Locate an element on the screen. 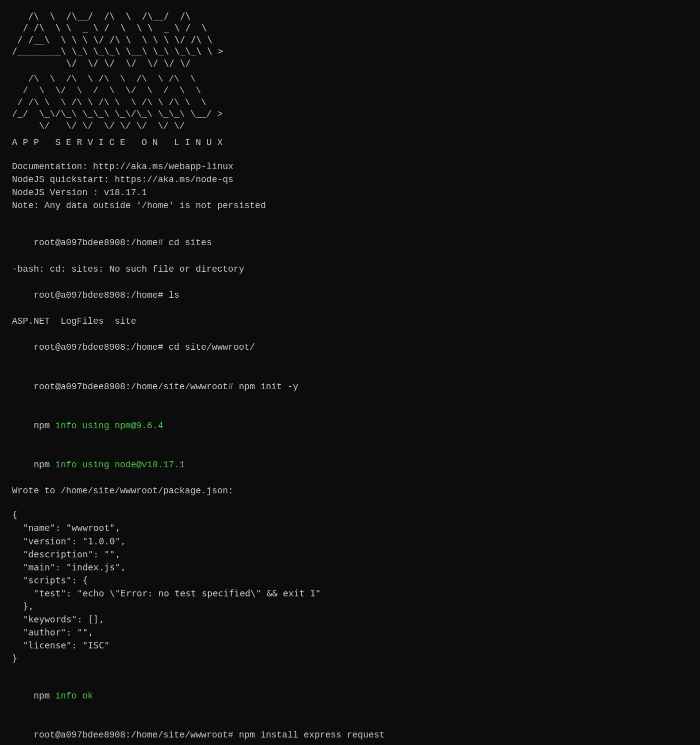 The width and height of the screenshot is (700, 745). cmd-cd-wwwroot: root@a097bdee8908:/home# cd site/wwwroot… is located at coordinates (350, 347).